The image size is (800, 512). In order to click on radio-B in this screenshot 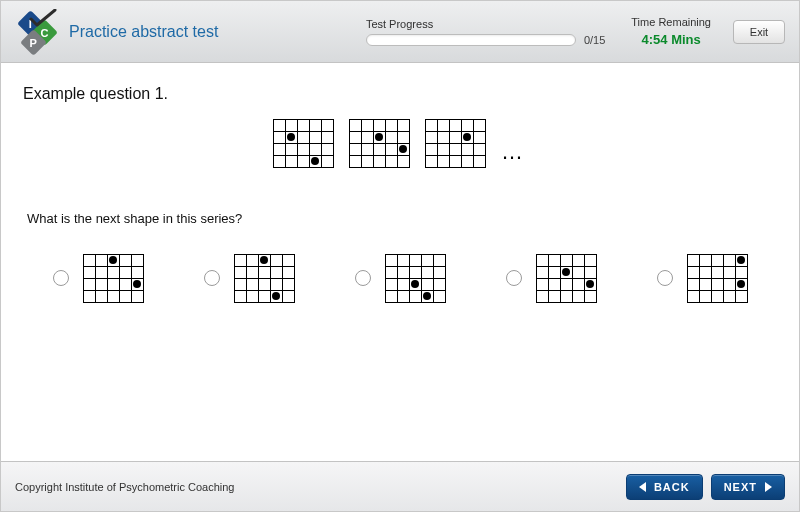, I will do `click(212, 278)`.